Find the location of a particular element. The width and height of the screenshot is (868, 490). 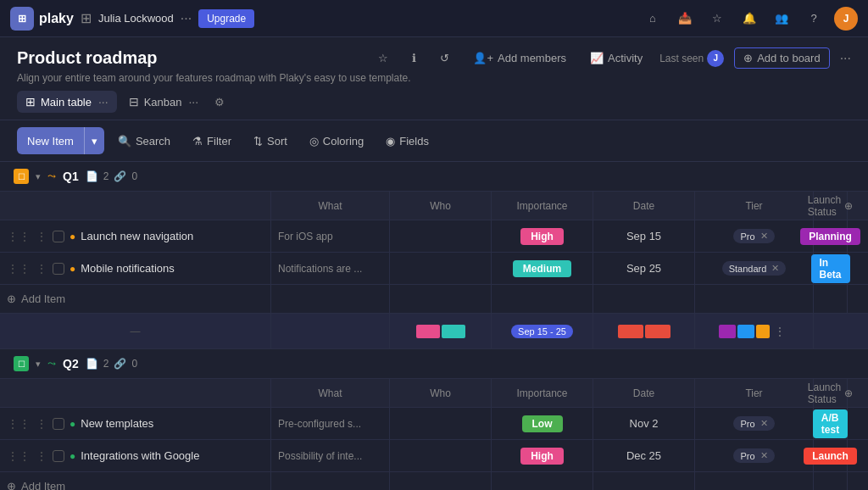

add-item-button-q1: ⊕ Add Item is located at coordinates (136, 298).